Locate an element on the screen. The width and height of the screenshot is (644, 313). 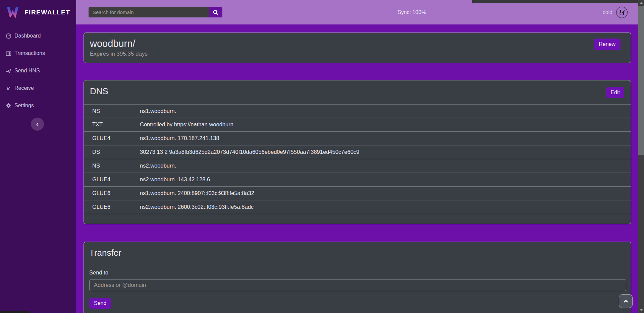
sidebar-item-receive: Receive is located at coordinates (38, 88).